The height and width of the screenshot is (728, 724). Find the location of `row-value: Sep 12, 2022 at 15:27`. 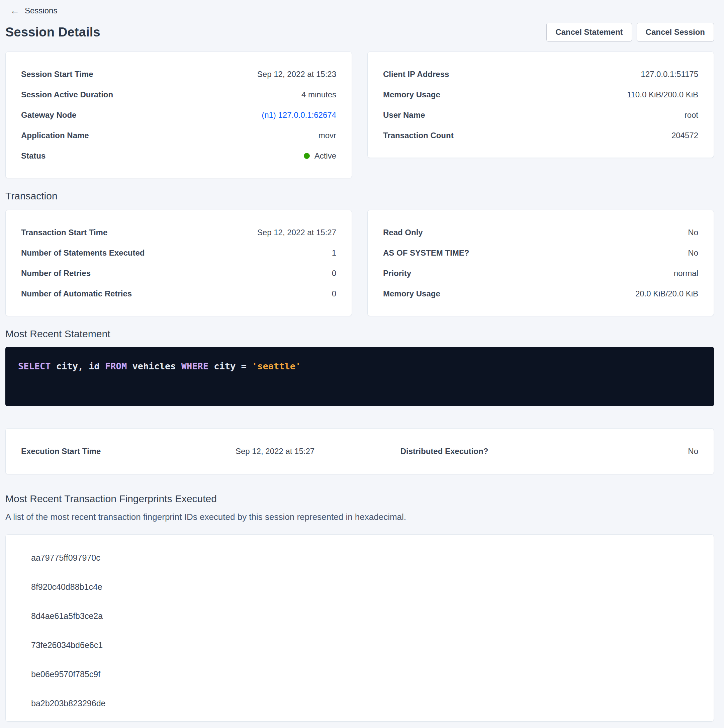

row-value: Sep 12, 2022 at 15:27 is located at coordinates (297, 232).